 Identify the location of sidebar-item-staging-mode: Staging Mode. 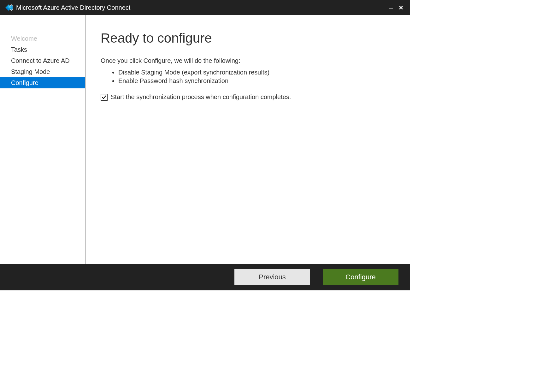
(43, 72).